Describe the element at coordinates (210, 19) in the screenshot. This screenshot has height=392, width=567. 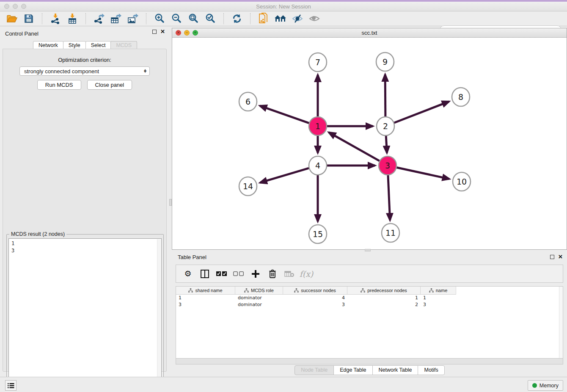
I see `zoom-selected-icon` at that location.